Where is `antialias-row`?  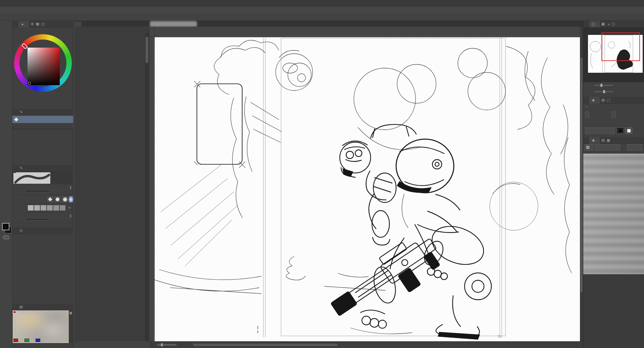 antialias-row is located at coordinates (43, 199).